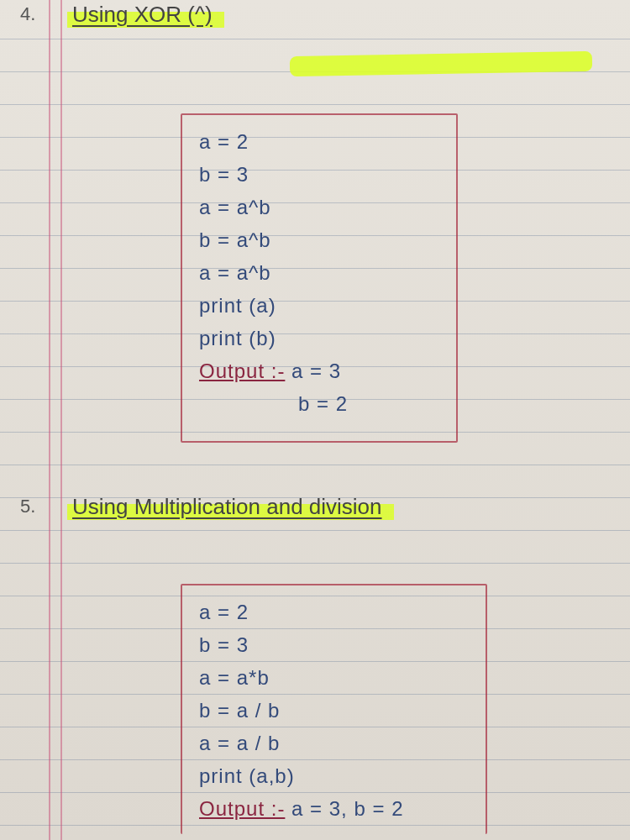 The width and height of the screenshot is (630, 840). Describe the element at coordinates (50, 420) in the screenshot. I see `margin-line-left` at that location.